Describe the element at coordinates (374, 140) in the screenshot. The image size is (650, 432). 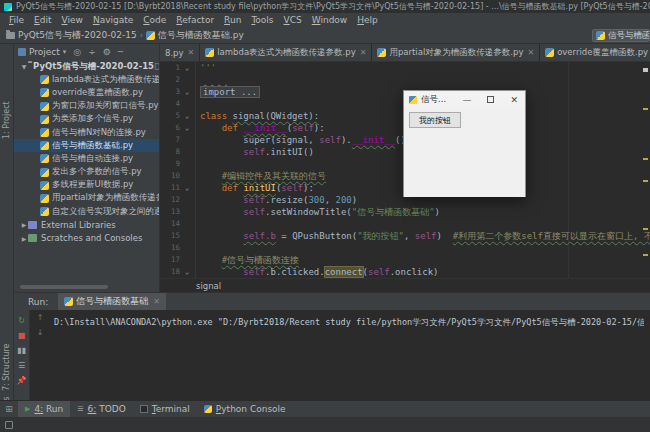
I see `code-token: __init__` at that location.